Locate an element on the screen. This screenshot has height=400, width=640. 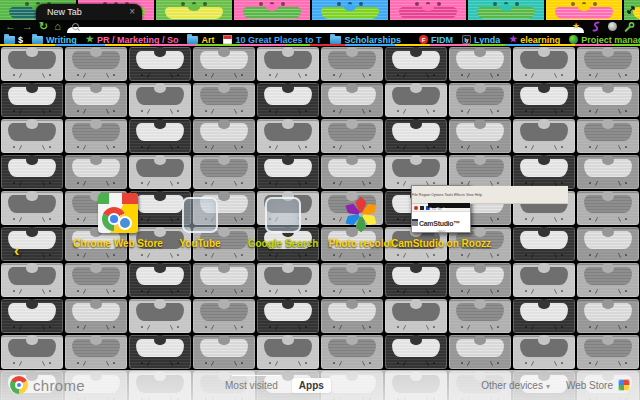
tab-close-icon: × is located at coordinates (136, 12).